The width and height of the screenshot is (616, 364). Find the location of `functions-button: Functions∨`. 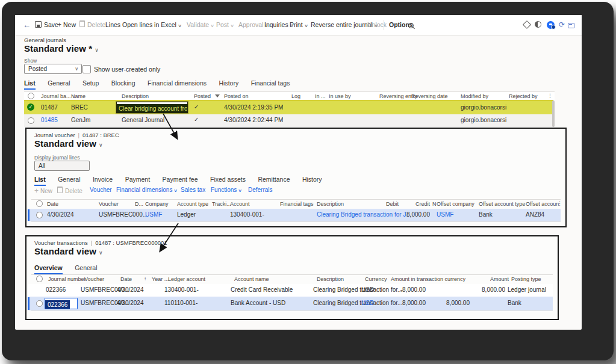

functions-button: Functions∨ is located at coordinates (226, 190).